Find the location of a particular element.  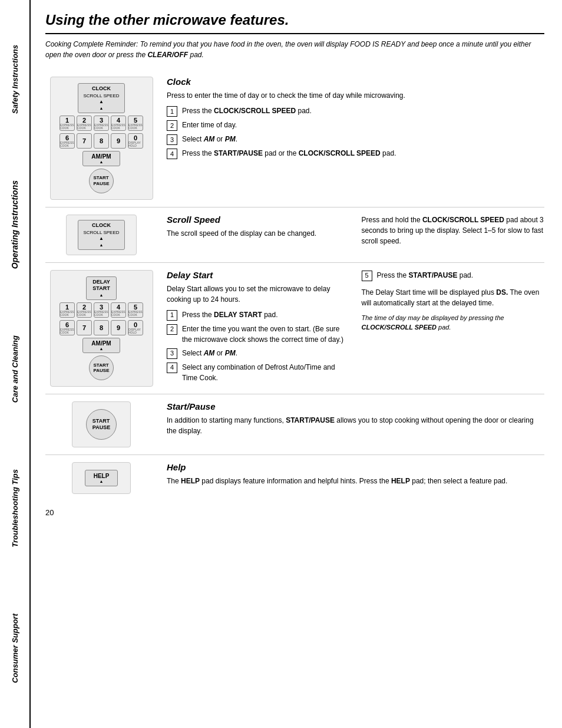

key-0: 0DISPLAY HOLD is located at coordinates (135, 141).